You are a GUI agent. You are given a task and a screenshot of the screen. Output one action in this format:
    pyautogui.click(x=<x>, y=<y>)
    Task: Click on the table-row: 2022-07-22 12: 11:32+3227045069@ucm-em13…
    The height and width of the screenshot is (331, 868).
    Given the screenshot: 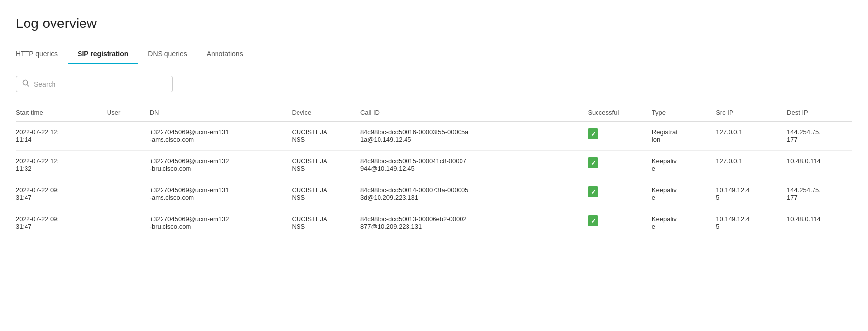 What is the action you would take?
    pyautogui.click(x=434, y=165)
    